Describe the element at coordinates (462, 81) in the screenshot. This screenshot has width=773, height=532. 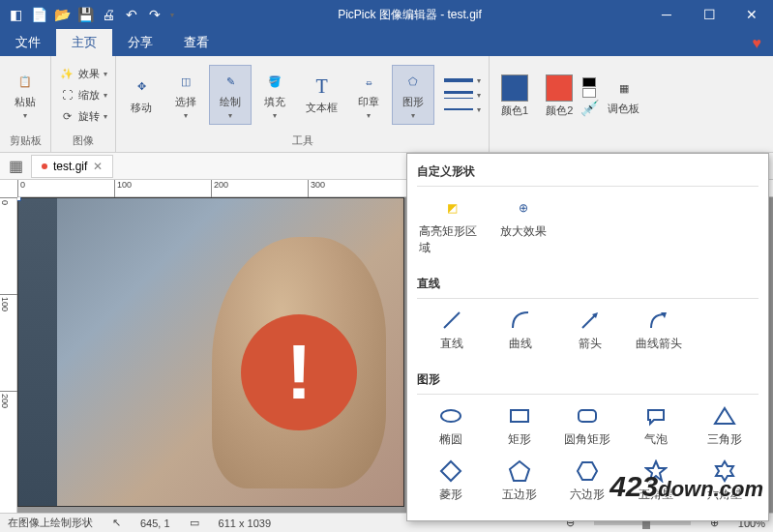
I see `outline-style: ▾` at that location.